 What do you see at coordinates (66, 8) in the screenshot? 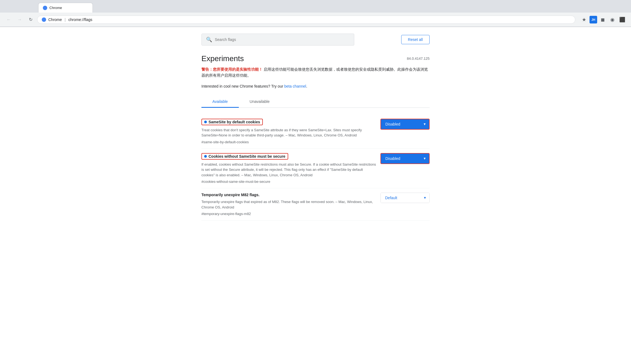
I see `active-tab: Chrome` at bounding box center [66, 8].